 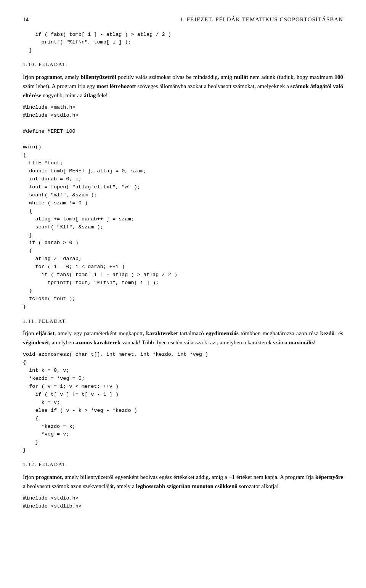 I want to click on intro-code-block: if ( fabs( tomb[ i ] - atlag ) > atlag /…, so click(x=183, y=43).